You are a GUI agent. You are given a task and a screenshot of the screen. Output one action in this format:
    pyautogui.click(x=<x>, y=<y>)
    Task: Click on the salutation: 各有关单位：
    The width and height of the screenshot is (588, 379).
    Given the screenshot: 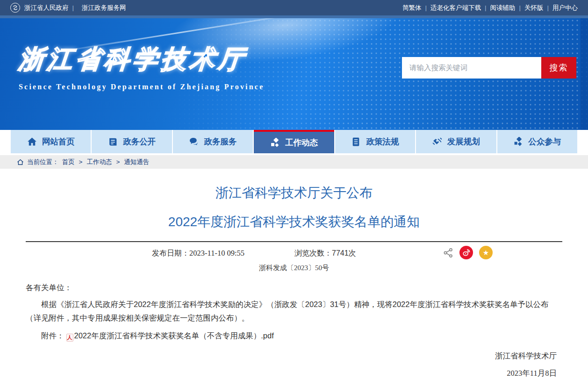 What is the action you would take?
    pyautogui.click(x=294, y=288)
    